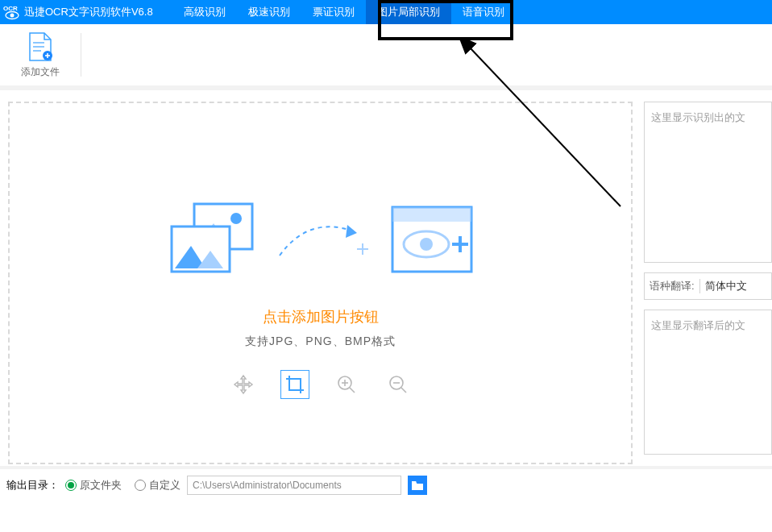 The image size is (772, 532). What do you see at coordinates (243, 384) in the screenshot?
I see `move-icon` at bounding box center [243, 384].